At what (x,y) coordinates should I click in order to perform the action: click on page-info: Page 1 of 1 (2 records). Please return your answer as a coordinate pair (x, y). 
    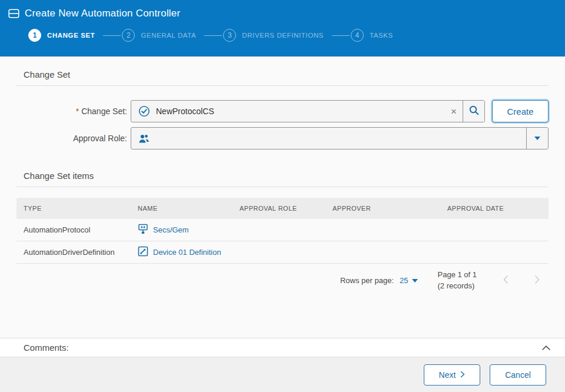
    Looking at the image, I should click on (458, 281).